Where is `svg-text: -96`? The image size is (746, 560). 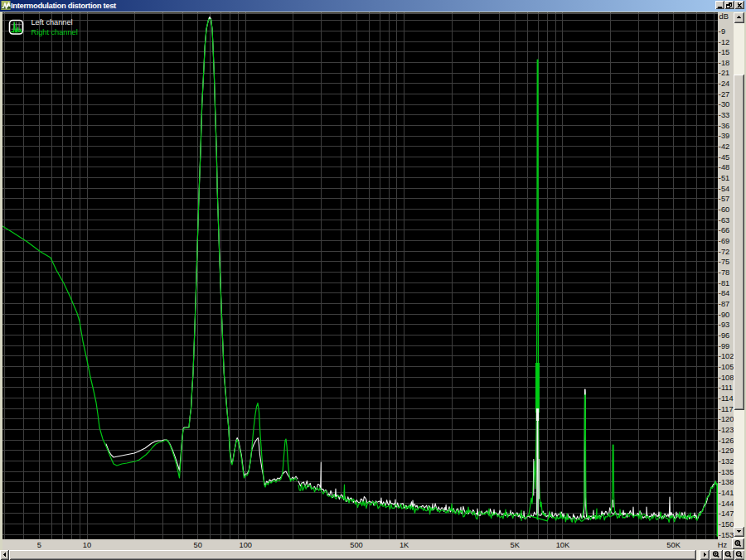
svg-text: -96 is located at coordinates (724, 336).